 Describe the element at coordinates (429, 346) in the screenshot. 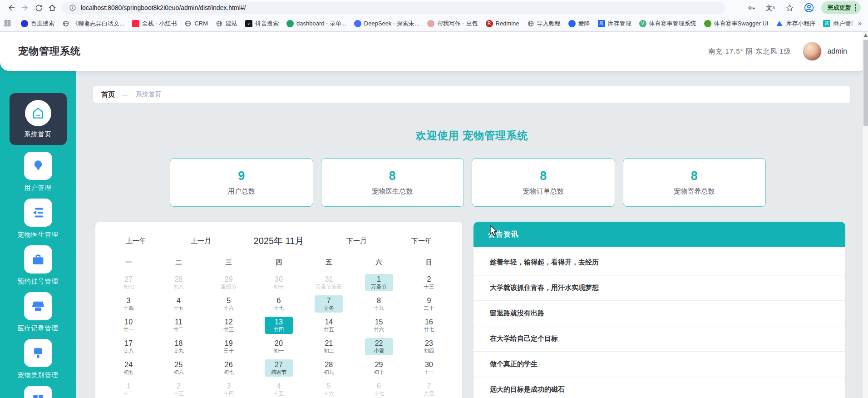

I see `calendar-day: 23初四` at that location.